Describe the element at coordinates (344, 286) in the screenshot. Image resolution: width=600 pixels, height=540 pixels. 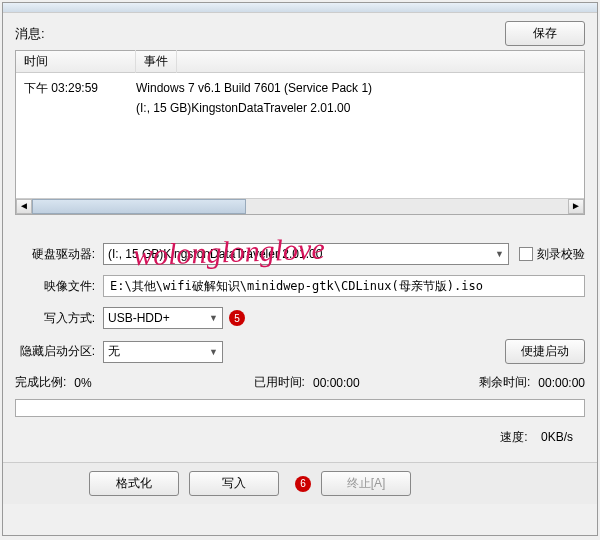
I see `image-path-input` at that location.